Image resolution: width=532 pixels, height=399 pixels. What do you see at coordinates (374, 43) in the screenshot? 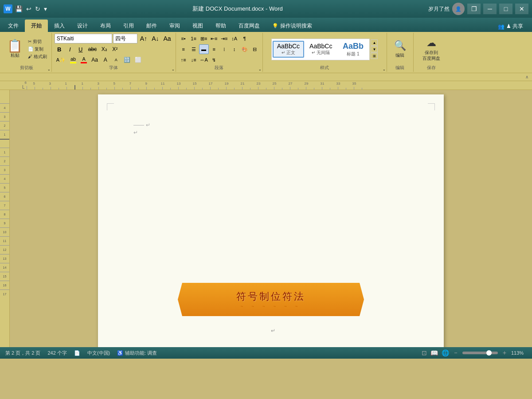
I see `styles-scroll-up-button: ▲` at bounding box center [374, 43].